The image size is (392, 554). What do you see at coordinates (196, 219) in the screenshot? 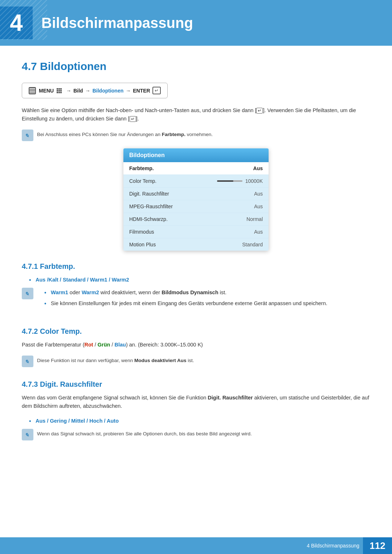
I see `menu-row-hdmi: HDMI-Schwarzp. Normal` at bounding box center [196, 219].